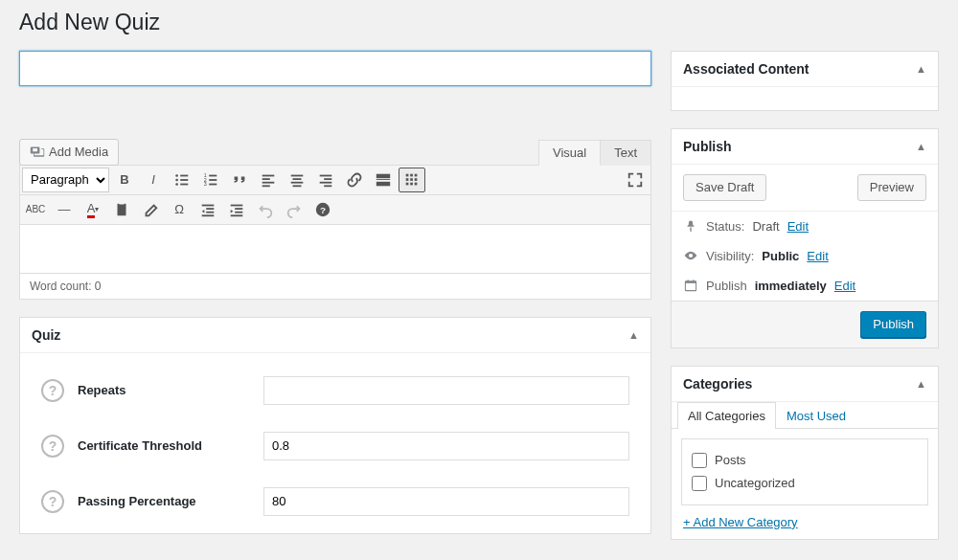  Describe the element at coordinates (446, 391) in the screenshot. I see `repeats-input` at that location.